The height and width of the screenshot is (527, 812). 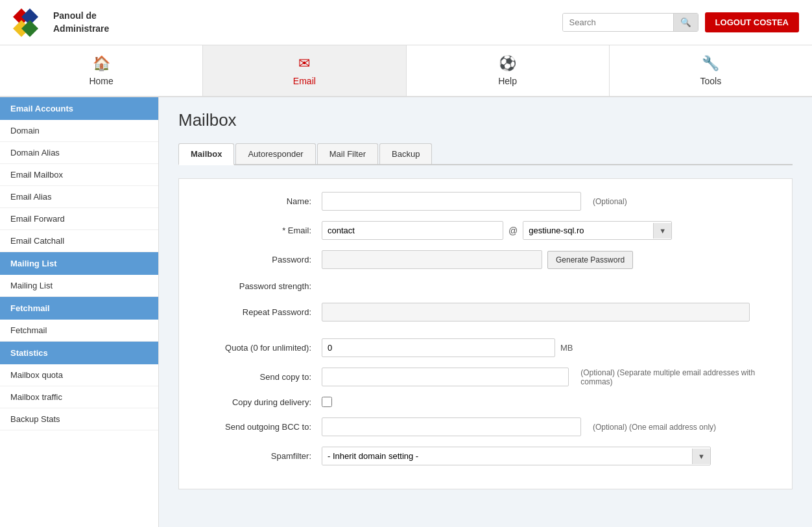 What do you see at coordinates (304, 64) in the screenshot?
I see `email-icon: ✉` at bounding box center [304, 64].